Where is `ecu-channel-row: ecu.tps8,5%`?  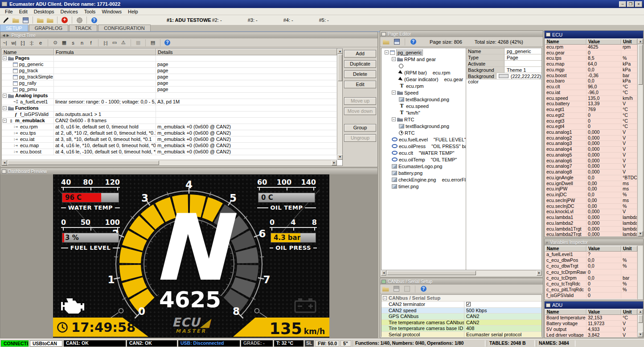
ecu-channel-row: ecu.tps8,5% is located at coordinates (591, 59).